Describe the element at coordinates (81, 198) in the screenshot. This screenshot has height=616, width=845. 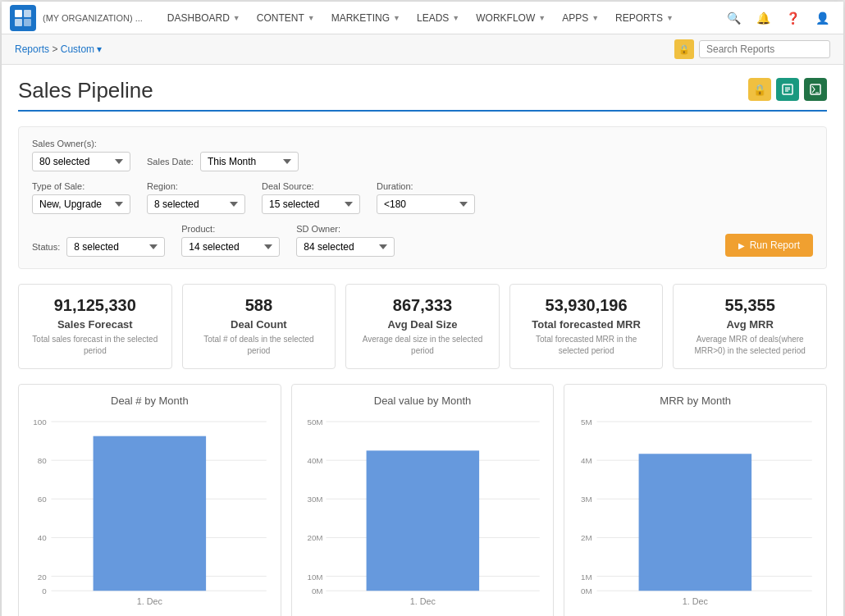
I see `type-of-sale-group: Type of Sale: New, Upgrade` at that location.